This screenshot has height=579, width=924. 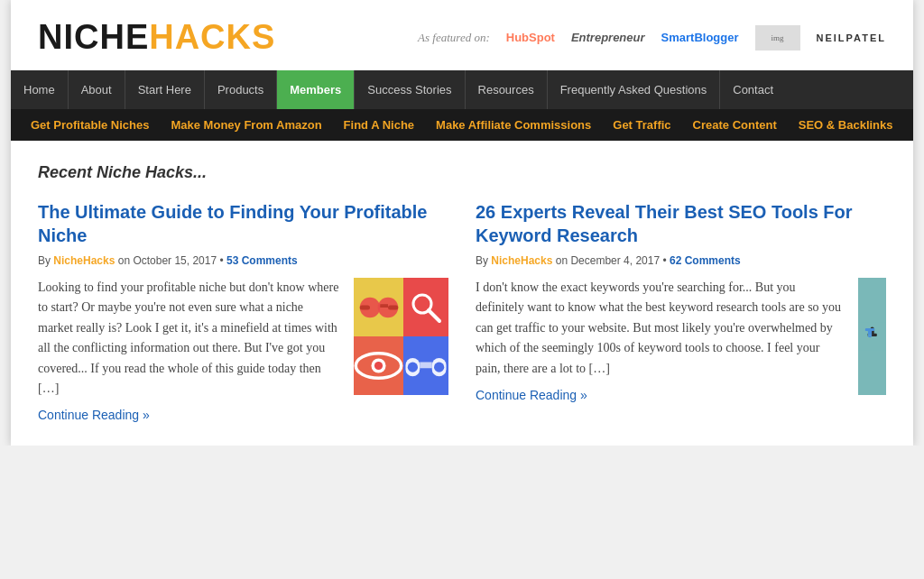 I want to click on post-2-meta: By NicheHacks on December 4, 2017 • 62 C…, so click(x=680, y=261).